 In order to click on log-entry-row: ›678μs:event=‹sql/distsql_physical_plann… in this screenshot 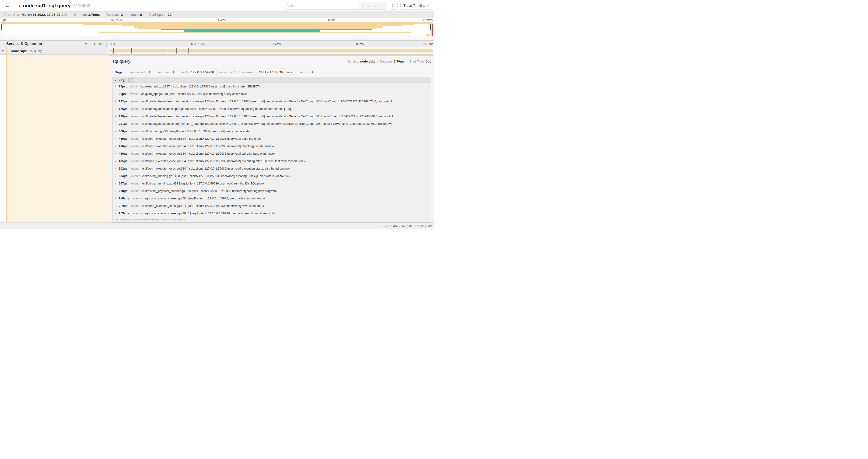, I will do `click(272, 191)`.